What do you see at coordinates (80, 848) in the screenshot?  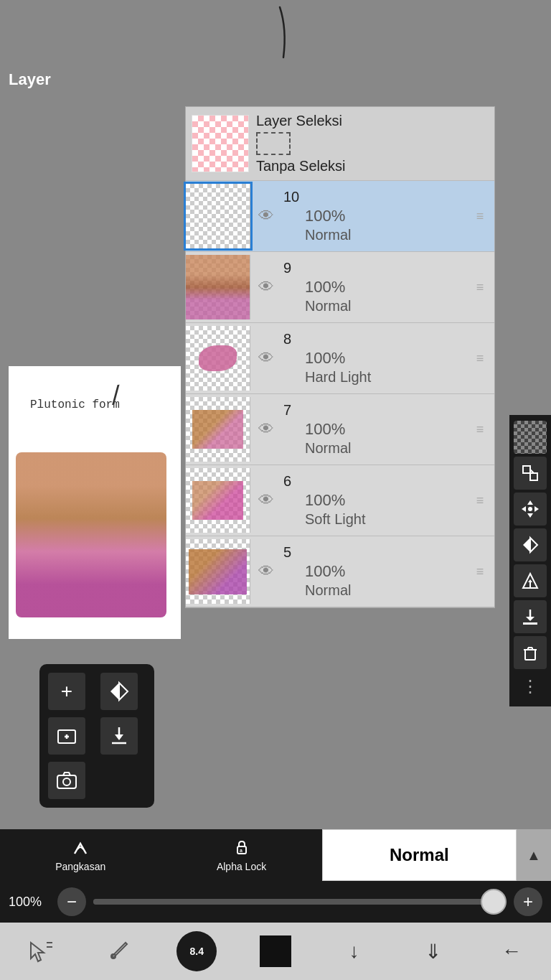 I see `pangkasan-icon` at bounding box center [80, 848].